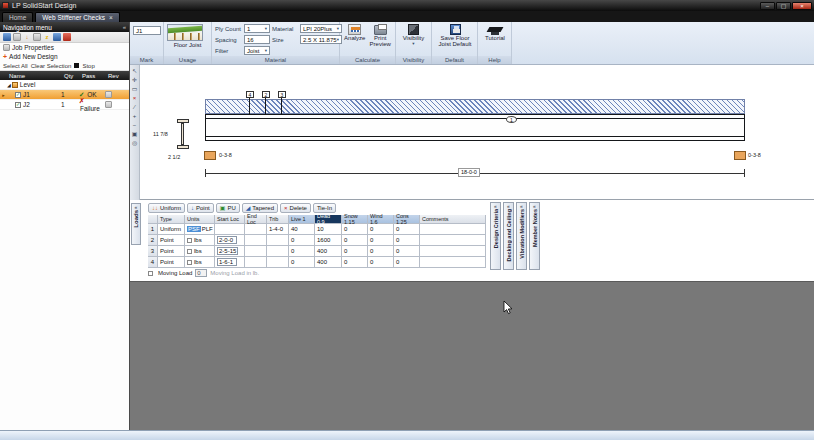  What do you see at coordinates (230, 230) in the screenshot?
I see `start-loc-cell` at bounding box center [230, 230].